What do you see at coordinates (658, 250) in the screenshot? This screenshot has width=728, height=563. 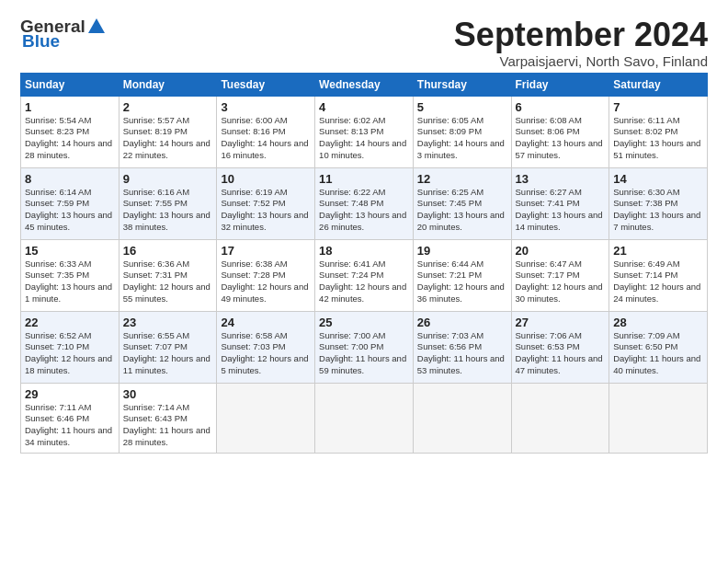 I see `day-number: 21` at bounding box center [658, 250].